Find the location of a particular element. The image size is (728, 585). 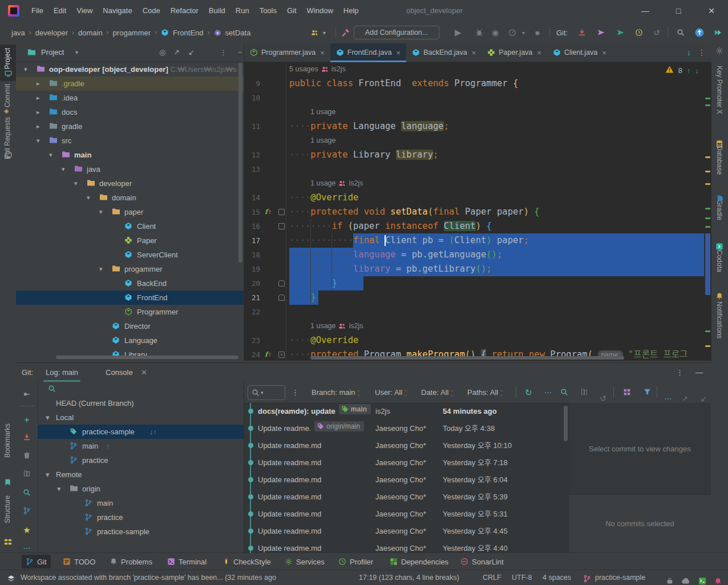

project-panel-title: Project is located at coordinates (52, 53).